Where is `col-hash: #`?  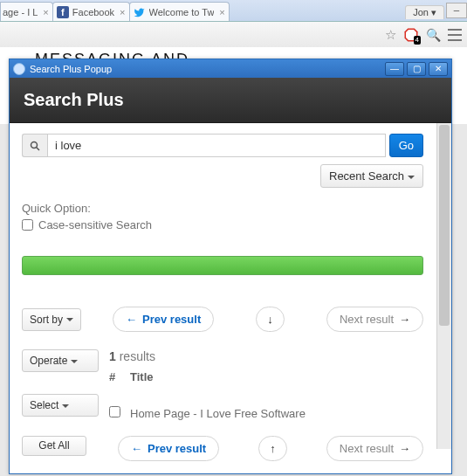
col-hash: # is located at coordinates (120, 377).